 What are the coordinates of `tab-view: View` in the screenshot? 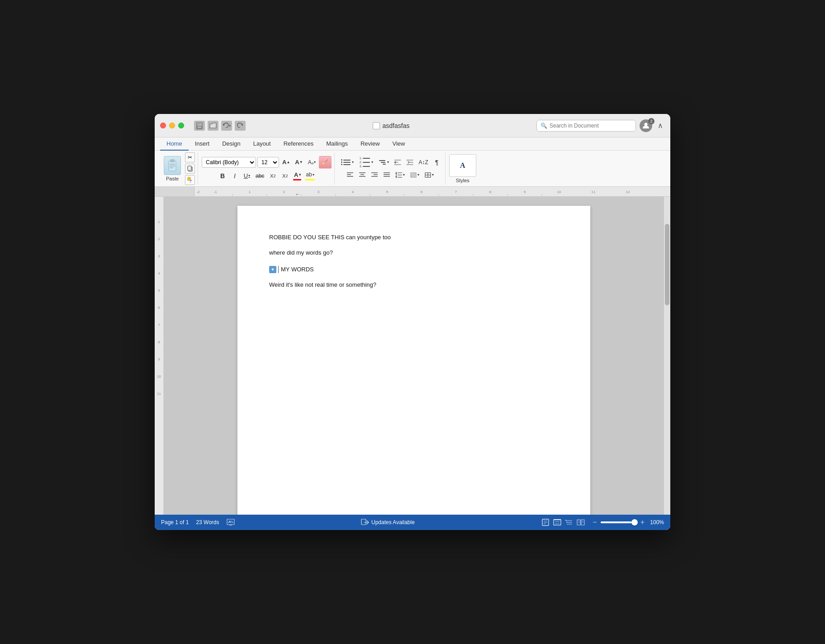 It's located at (399, 144).